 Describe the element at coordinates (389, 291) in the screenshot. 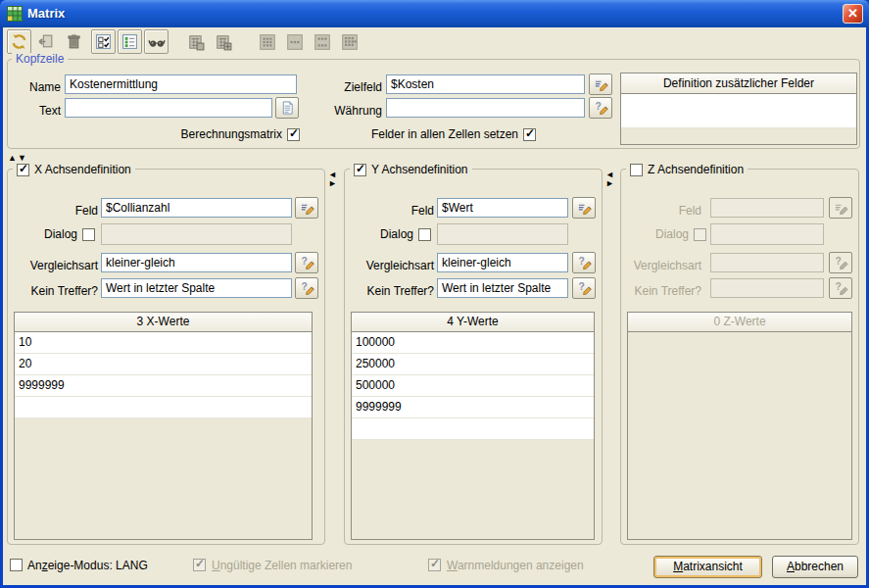

I see `y-kein-treffer-label: Kein Treffer?` at that location.